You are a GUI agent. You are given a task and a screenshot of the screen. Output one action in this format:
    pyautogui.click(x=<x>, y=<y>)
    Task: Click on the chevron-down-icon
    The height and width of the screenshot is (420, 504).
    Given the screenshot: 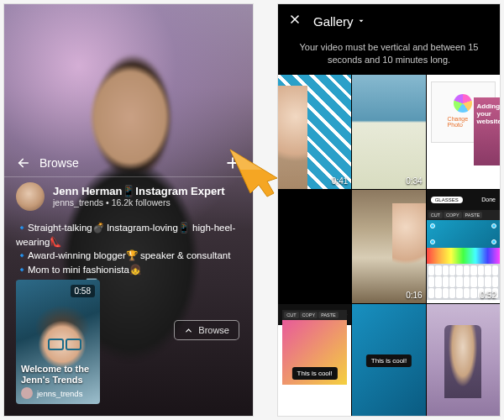 What is the action you would take?
    pyautogui.click(x=361, y=21)
    